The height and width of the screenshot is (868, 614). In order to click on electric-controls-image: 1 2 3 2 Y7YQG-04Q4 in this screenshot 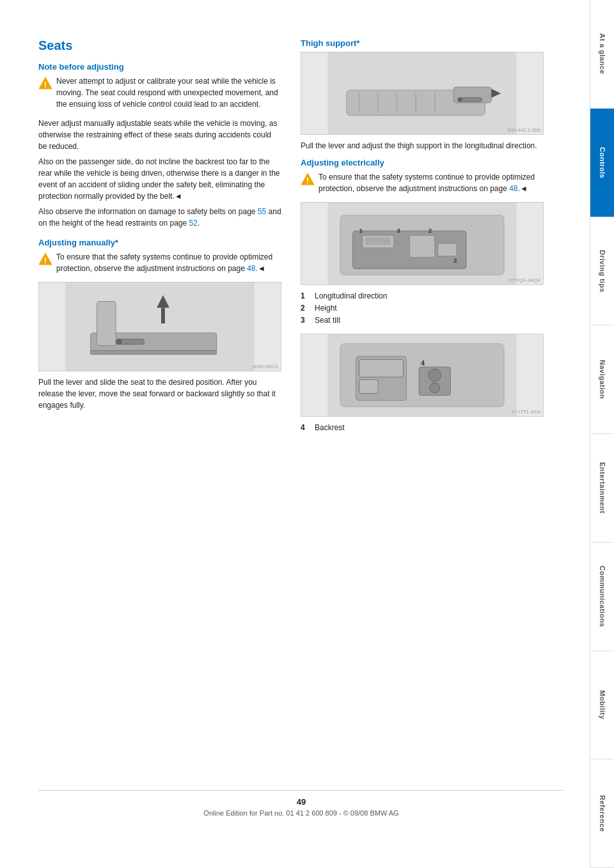, I will do `click(422, 244)`.